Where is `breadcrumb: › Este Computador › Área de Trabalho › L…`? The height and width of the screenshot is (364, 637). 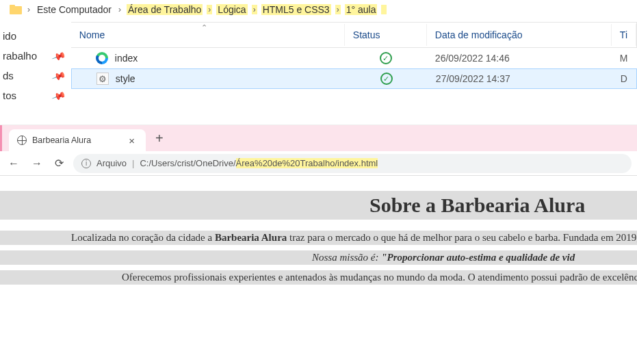
breadcrumb: › Este Computador › Área de Trabalho › L… is located at coordinates (319, 11).